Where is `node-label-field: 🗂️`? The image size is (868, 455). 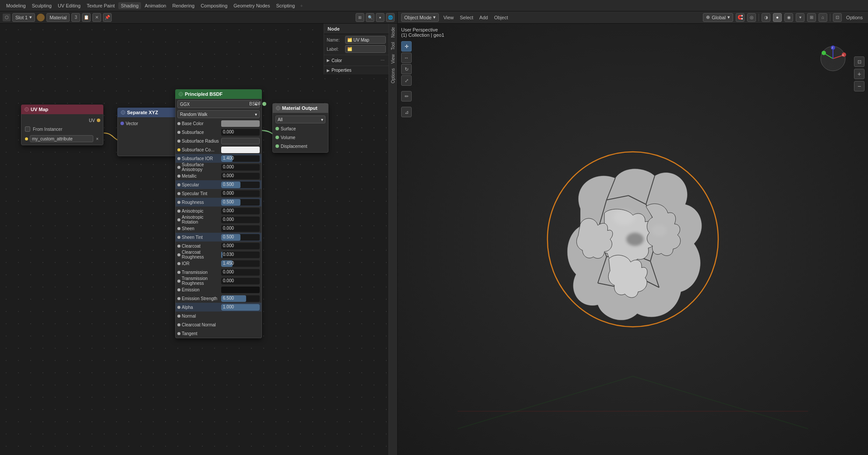
node-label-field: 🗂️ is located at coordinates (365, 49).